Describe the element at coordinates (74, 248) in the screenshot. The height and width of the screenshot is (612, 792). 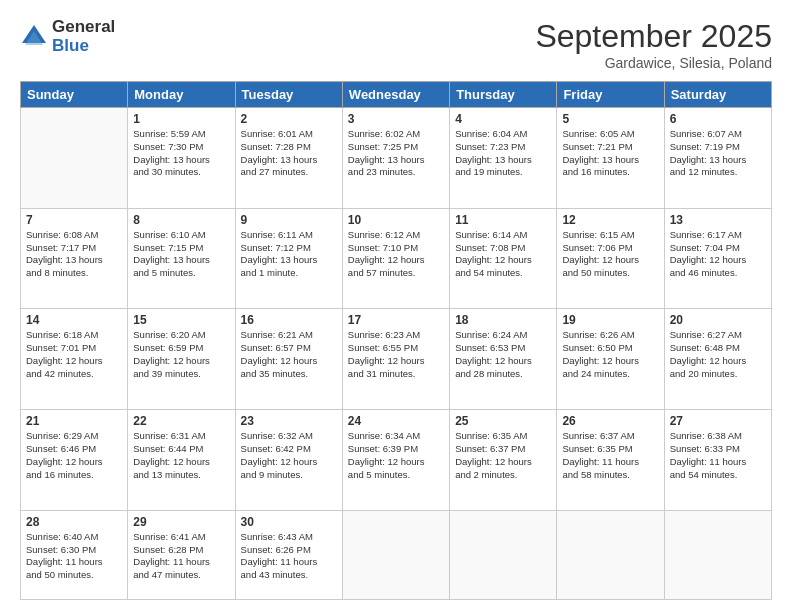
I see `cell-info: Sunset: 7:17 PM` at that location.